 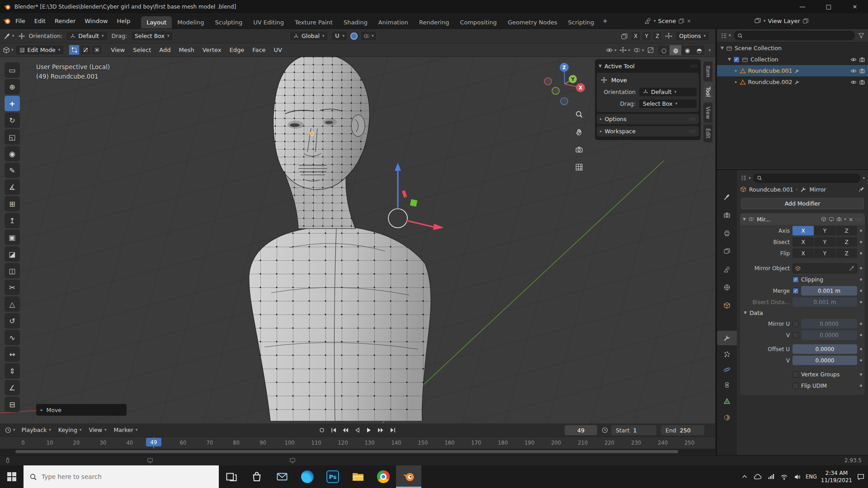 I want to click on timeline-menu-item: View▾, so click(x=98, y=430).